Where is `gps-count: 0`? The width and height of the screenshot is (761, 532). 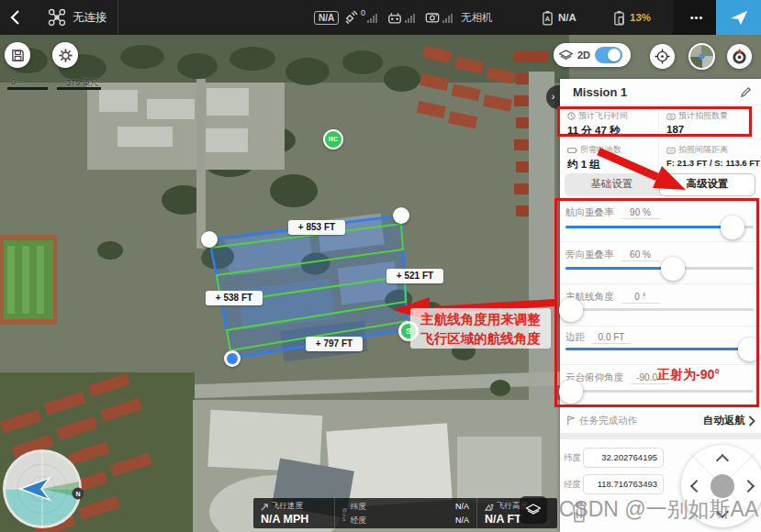
gps-count: 0 is located at coordinates (364, 13).